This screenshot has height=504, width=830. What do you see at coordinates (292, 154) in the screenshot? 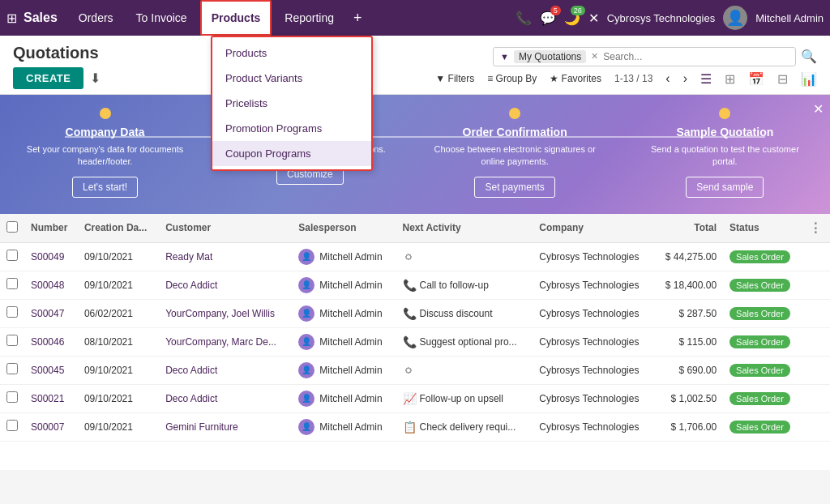
I see `menu-coupon-programs: Coupon Programs` at bounding box center [292, 154].